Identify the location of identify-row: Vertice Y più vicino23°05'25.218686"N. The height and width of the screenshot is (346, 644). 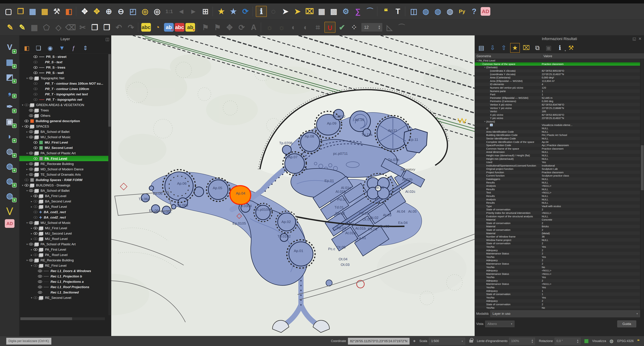
(558, 108).